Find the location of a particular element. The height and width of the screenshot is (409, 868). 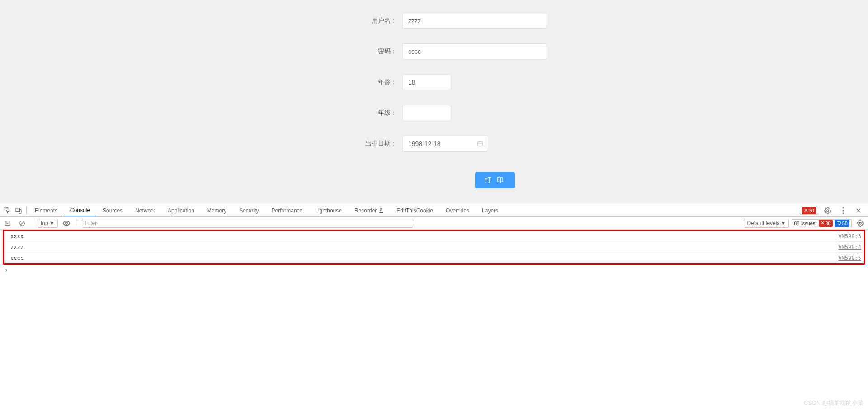

row-birth: 出生日期： 1998-12-18 is located at coordinates (434, 144).